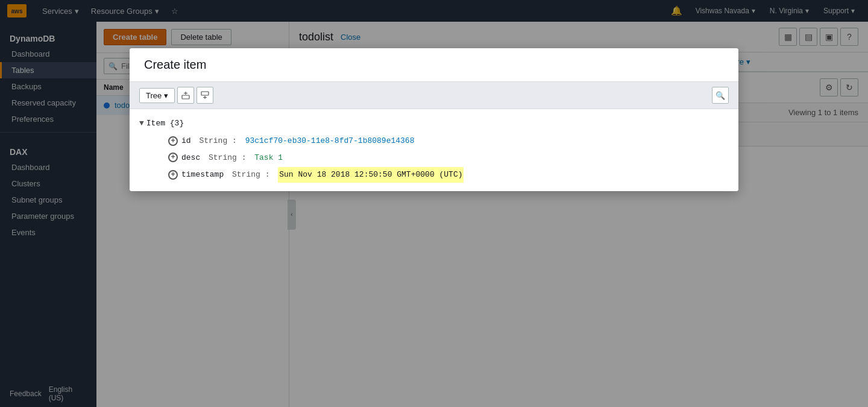 This screenshot has width=868, height=407. I want to click on field-value-desc: Task 1, so click(269, 158).